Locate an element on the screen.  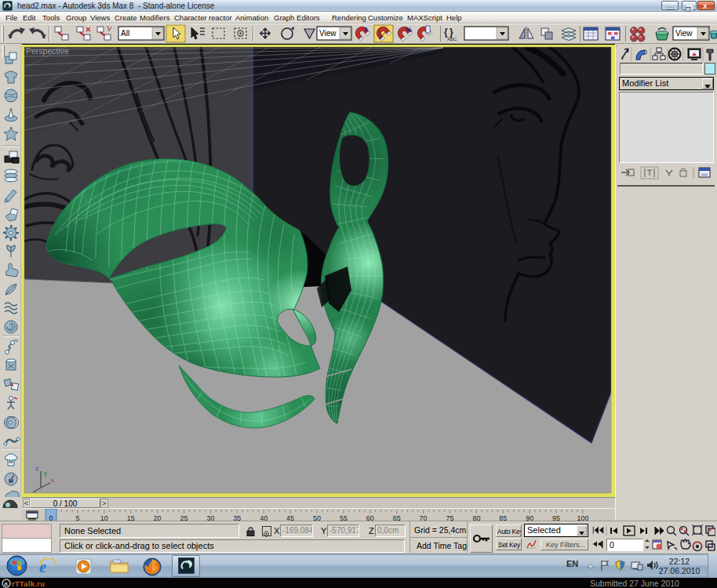
svg-text: 3 is located at coordinates (366, 30).